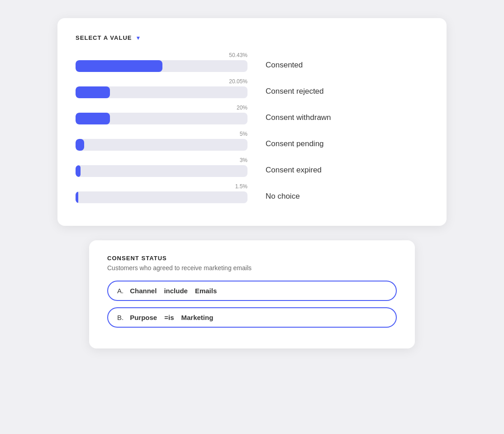 This screenshot has width=504, height=434. What do you see at coordinates (347, 196) in the screenshot?
I see `legend-label: No choice` at bounding box center [347, 196].